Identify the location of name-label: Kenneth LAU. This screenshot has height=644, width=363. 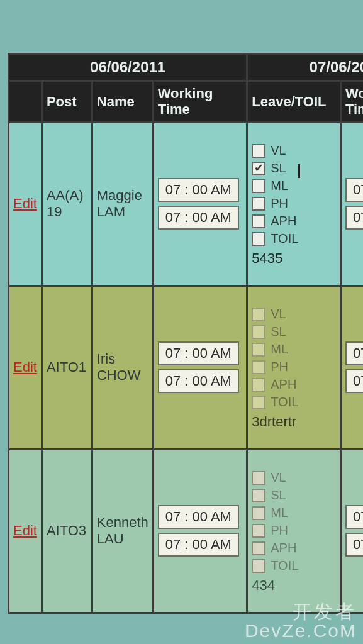
(123, 531).